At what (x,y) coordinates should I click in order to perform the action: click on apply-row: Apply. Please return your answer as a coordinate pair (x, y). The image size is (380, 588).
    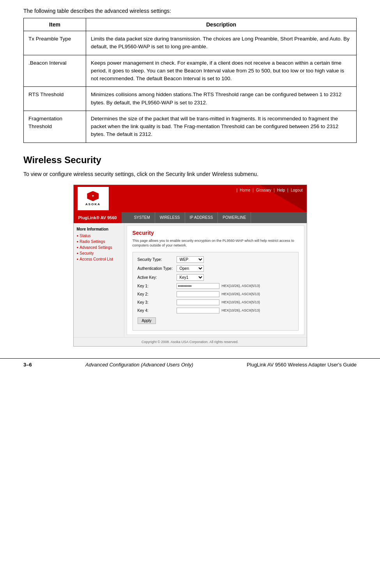
    Looking at the image, I should click on (216, 320).